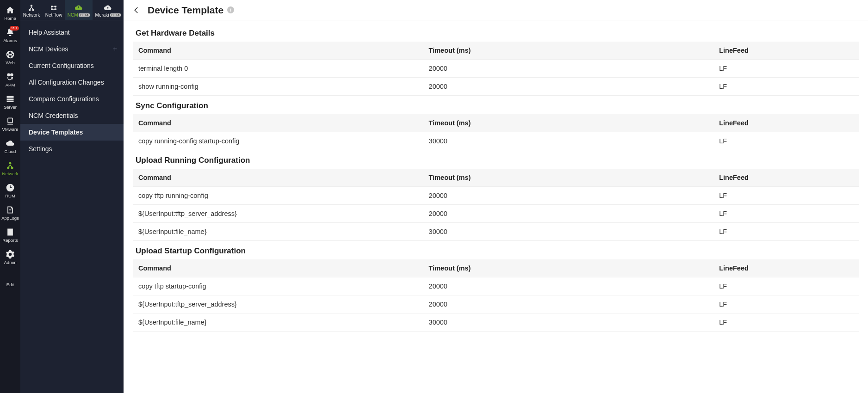  What do you see at coordinates (116, 15) in the screenshot?
I see `beta-badge: BETA` at bounding box center [116, 15].